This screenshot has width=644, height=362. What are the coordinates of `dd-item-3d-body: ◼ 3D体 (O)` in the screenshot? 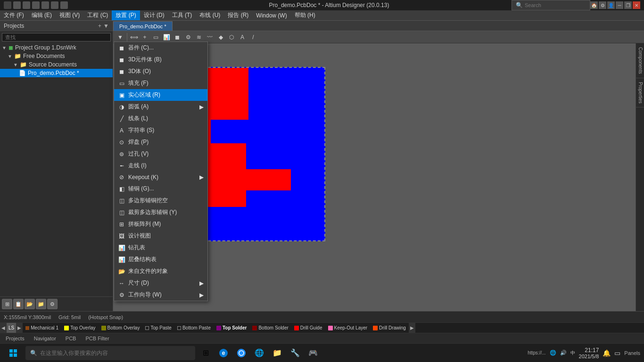 It's located at (161, 72).